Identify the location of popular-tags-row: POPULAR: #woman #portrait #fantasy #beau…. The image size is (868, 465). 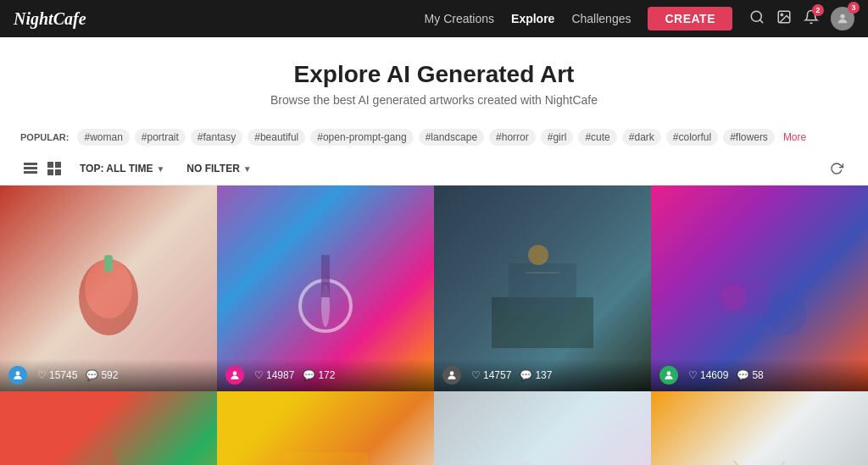
(434, 137).